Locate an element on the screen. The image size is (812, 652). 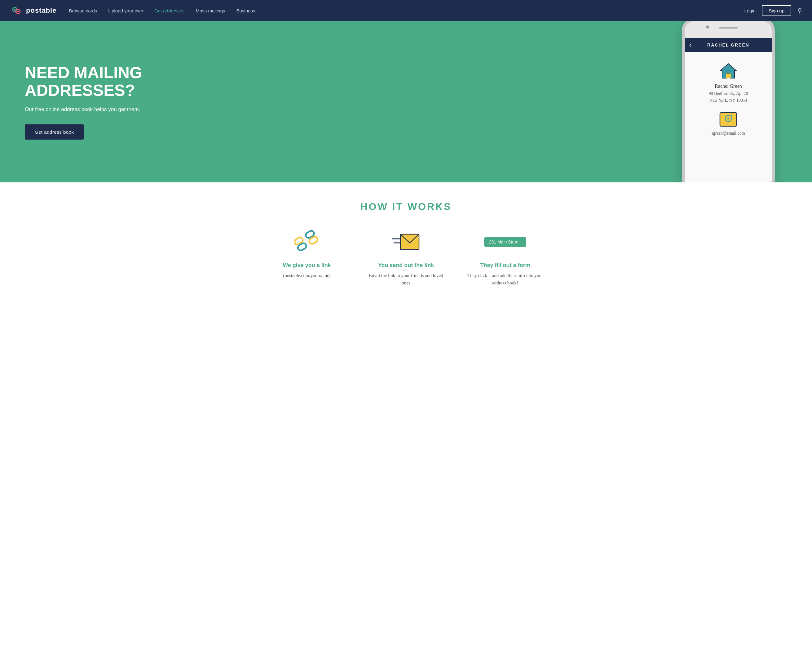
how-item-3-subtitle: They click it and add their info into yo… is located at coordinates (505, 279).